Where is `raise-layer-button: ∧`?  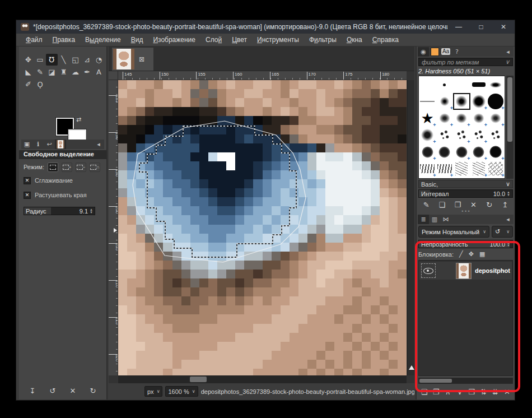
raise-layer-button: ∧ is located at coordinates (448, 392).